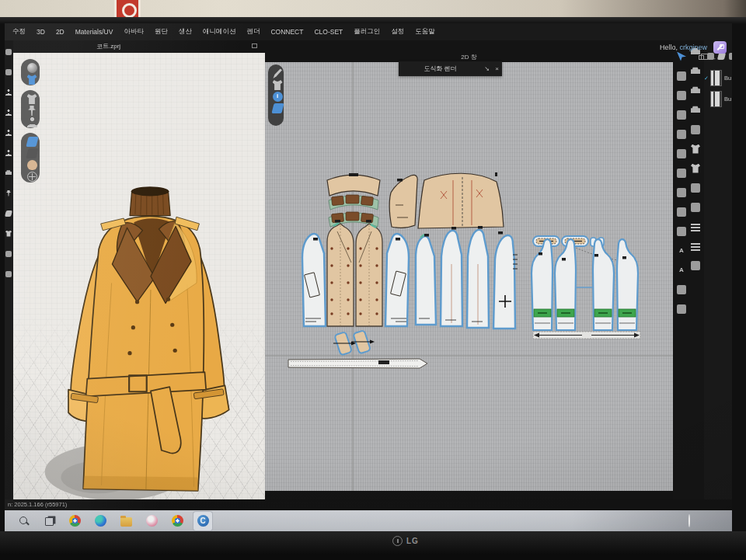 The image size is (746, 560). Describe the element at coordinates (696, 245) in the screenshot. I see `zipper-tool-button` at that location.